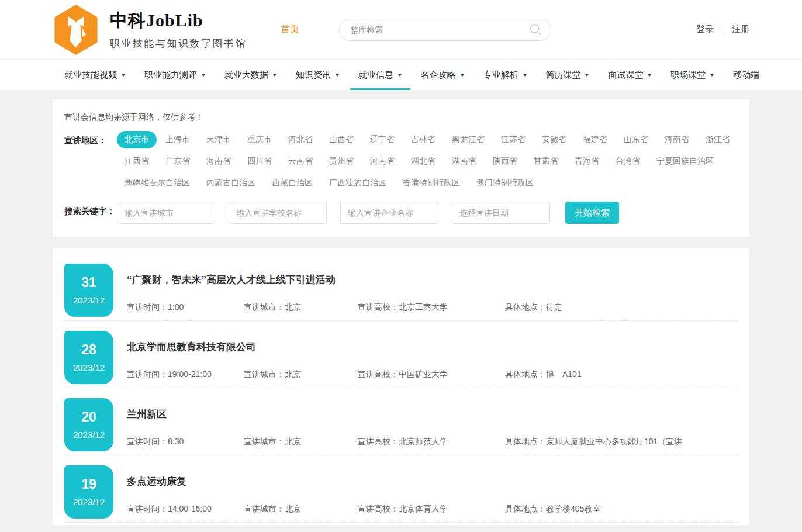 The height and width of the screenshot is (532, 802). Describe the element at coordinates (293, 441) in the screenshot. I see `event-city-value: 北京` at that location.